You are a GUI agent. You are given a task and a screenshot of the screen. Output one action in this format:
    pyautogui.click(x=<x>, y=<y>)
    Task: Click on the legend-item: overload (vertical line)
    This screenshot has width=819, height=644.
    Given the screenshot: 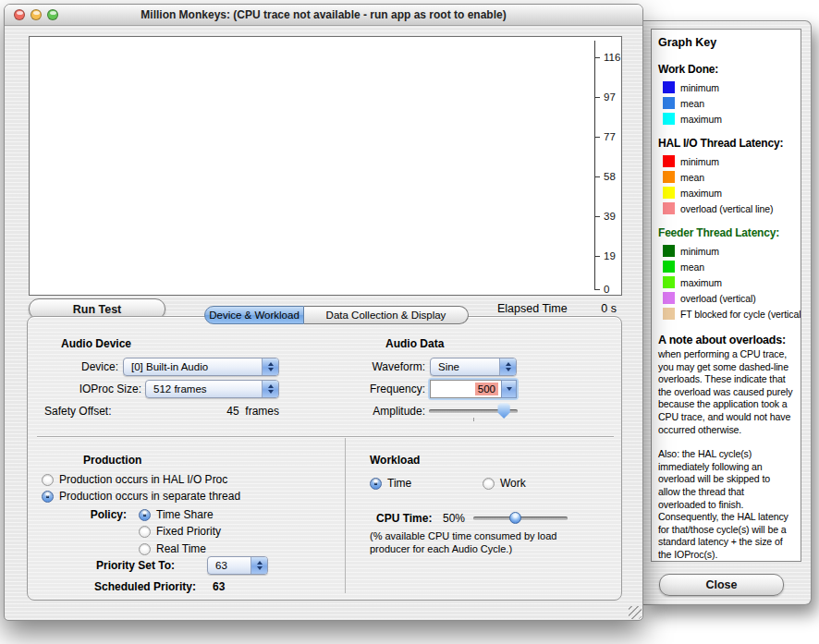 What is the action you would take?
    pyautogui.click(x=726, y=209)
    